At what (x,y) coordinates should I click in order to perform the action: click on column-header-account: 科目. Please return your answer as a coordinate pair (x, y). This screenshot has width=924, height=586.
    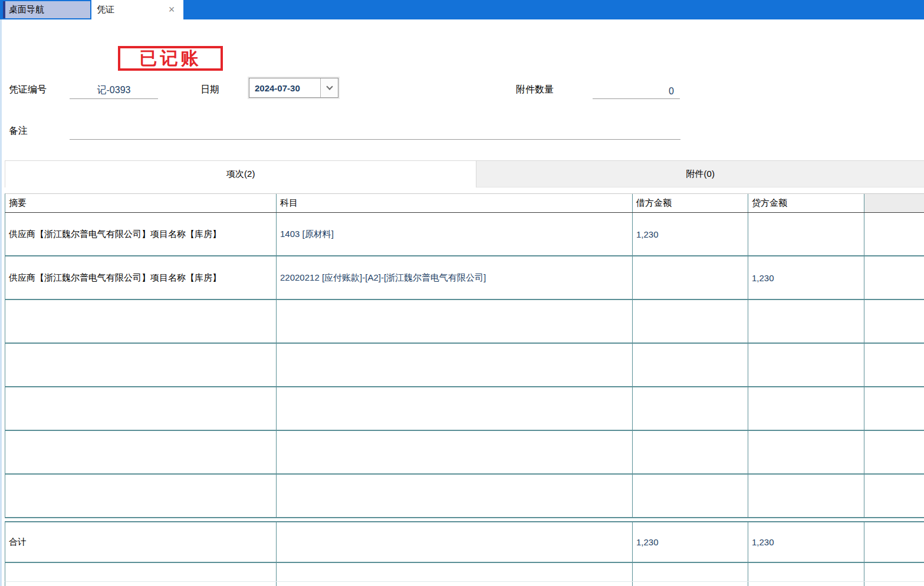
    Looking at the image, I should click on (455, 203).